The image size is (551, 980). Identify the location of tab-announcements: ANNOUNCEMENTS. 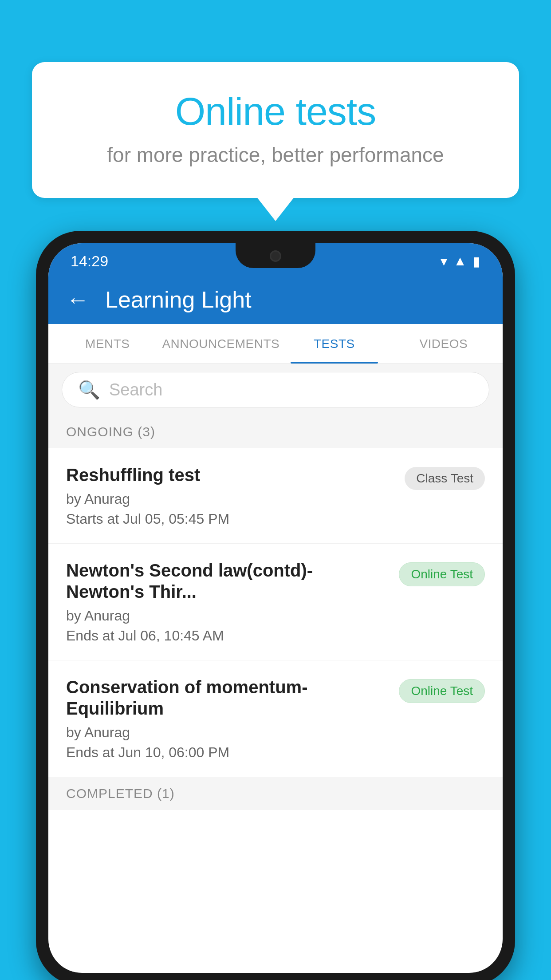
(221, 344).